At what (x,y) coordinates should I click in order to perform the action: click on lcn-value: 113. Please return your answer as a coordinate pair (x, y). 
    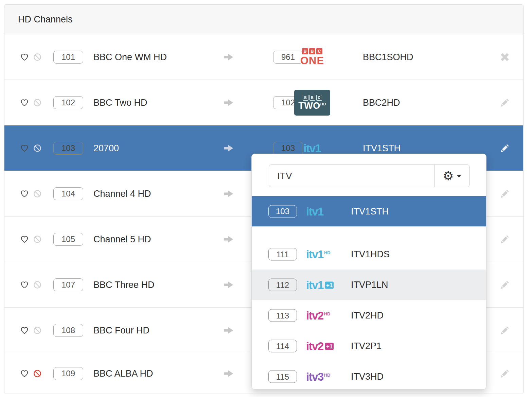
    Looking at the image, I should click on (283, 315).